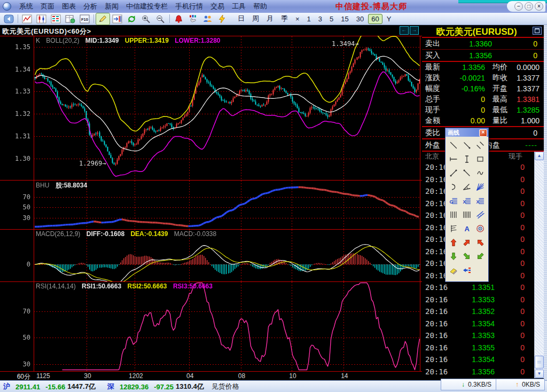  What do you see at coordinates (389, 19) in the screenshot?
I see `period-Y-button: Y` at bounding box center [389, 19].